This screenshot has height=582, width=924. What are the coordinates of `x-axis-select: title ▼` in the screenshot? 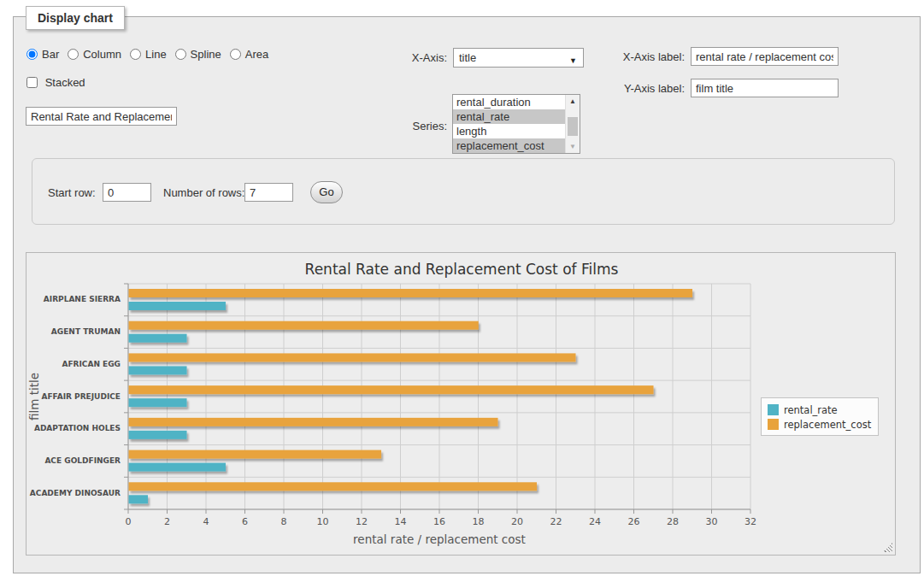 It's located at (518, 58).